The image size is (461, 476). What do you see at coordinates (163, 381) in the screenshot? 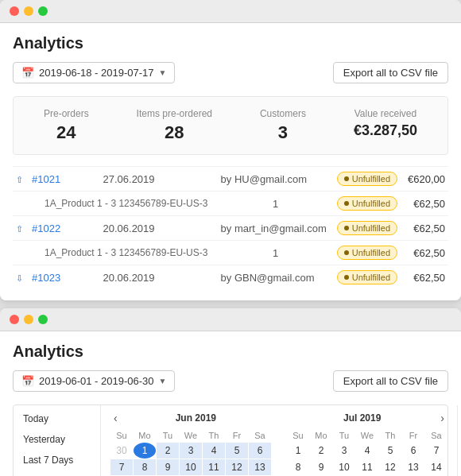
I see `chevron-down-icon-2: ▼` at bounding box center [163, 381].